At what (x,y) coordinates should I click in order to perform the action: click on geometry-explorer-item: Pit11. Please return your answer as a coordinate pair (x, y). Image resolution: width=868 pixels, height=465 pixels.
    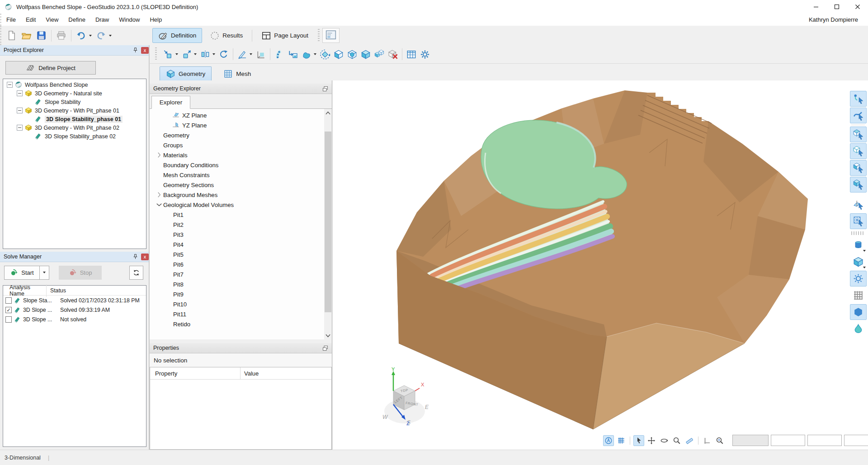
    Looking at the image, I should click on (241, 314).